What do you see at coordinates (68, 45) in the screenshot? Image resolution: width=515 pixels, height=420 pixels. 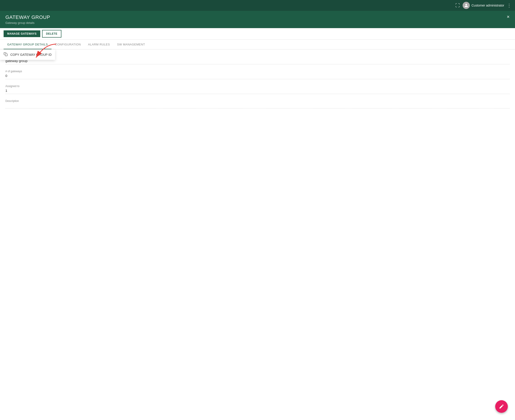 I see `tab-configuration: CONFIGURATION` at bounding box center [68, 45].